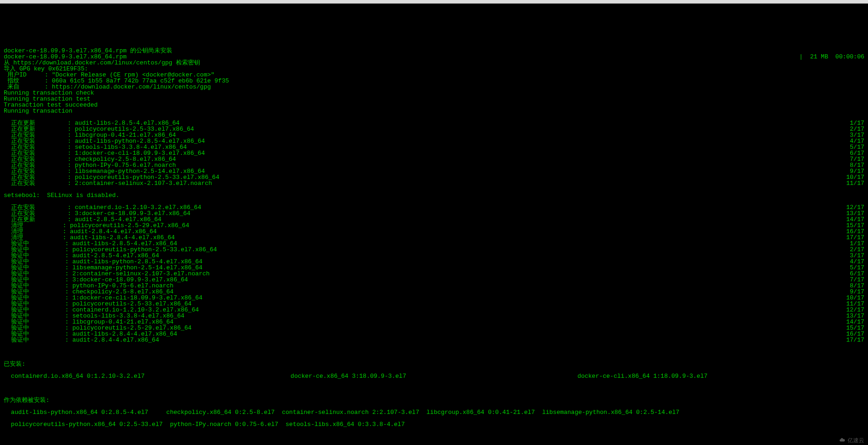 The height and width of the screenshot is (445, 868). What do you see at coordinates (434, 425) in the screenshot?
I see `deps-list-row2: policycoreutils-python.x86_64 0:2.5-33.e…` at bounding box center [434, 425].